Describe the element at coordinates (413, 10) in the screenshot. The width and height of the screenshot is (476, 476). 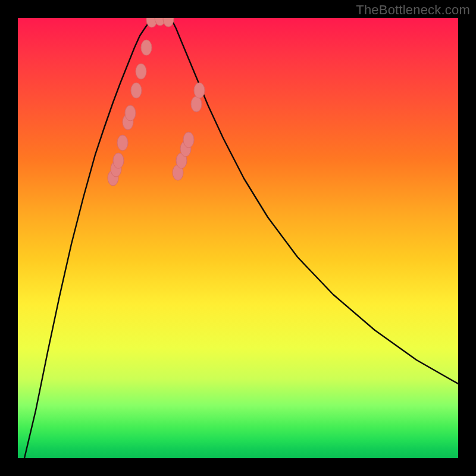
I see `watermark-text: TheBottleneck.com` at that location.